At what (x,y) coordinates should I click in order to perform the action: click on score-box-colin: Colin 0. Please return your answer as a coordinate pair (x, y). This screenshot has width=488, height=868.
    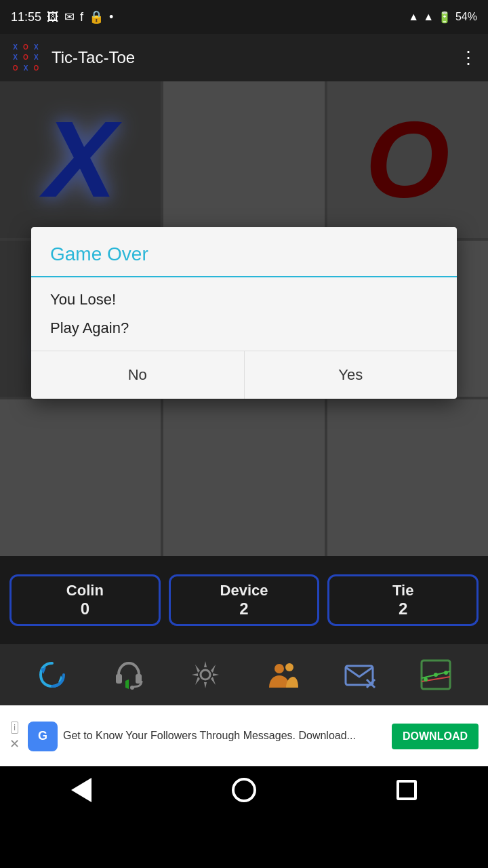
    Looking at the image, I should click on (85, 600).